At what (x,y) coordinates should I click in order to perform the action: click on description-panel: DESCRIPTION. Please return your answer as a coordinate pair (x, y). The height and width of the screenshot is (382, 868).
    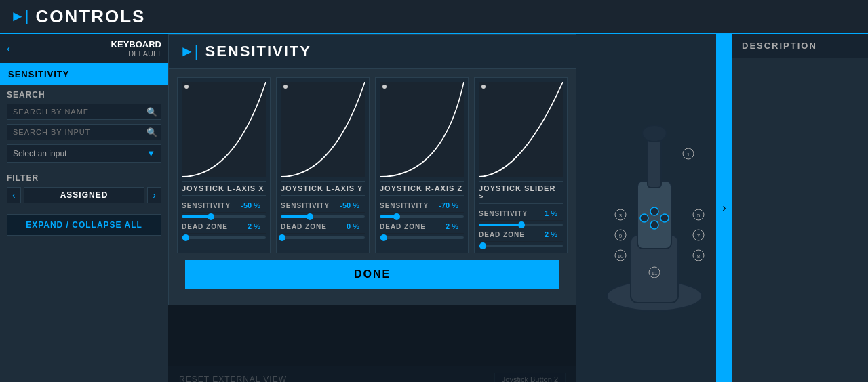
    Looking at the image, I should click on (800, 208).